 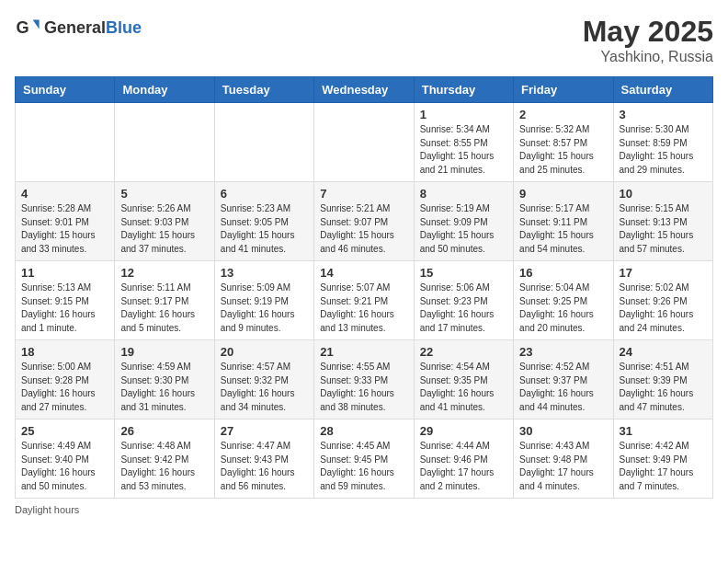 I want to click on calendar-cell: 7Sunrise: 5:21 AM Sunset: 9:07 PM Daylig…, so click(x=364, y=222).